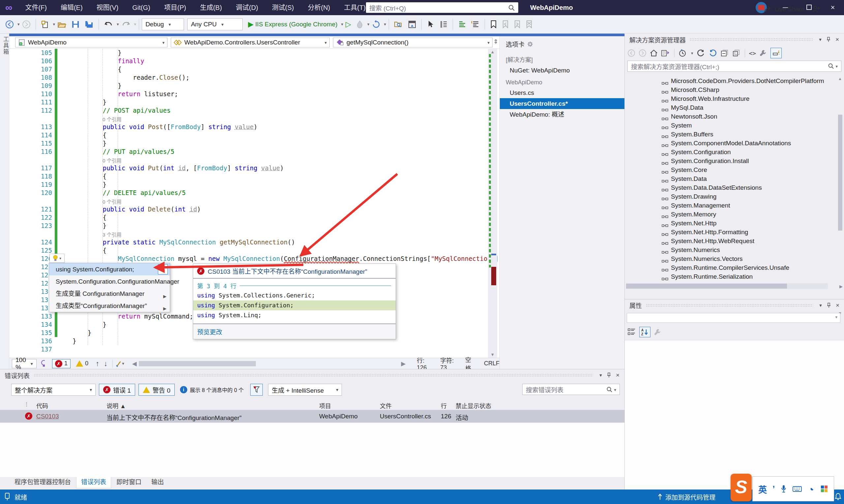  Describe the element at coordinates (729, 268) in the screenshot. I see `solution-tree-item: System.Runtime.CompilerServices.Unsafe` at that location.